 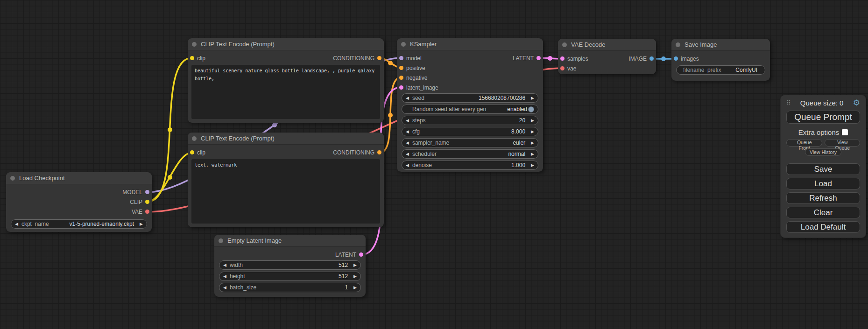 What do you see at coordinates (402, 88) in the screenshot?
I see `latent-image-input-dot` at bounding box center [402, 88].